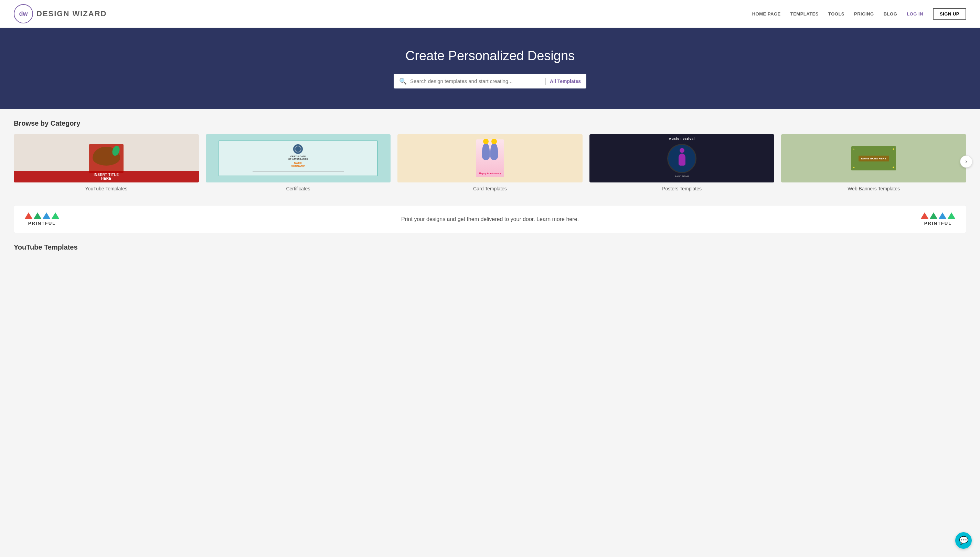 Image resolution: width=980 pixels, height=557 pixels. I want to click on banner-inner: NAME GOES HERE ✦ ✦ ✦ ✦, so click(873, 158).